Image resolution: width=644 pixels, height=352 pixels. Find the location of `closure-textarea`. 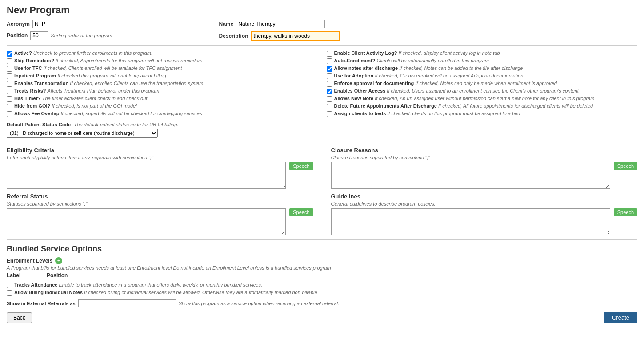

closure-textarea is located at coordinates (471, 175).